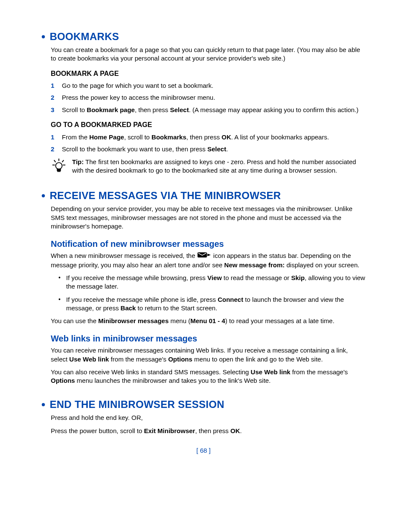 This screenshot has width=407, height=532. What do you see at coordinates (212, 304) in the screenshot?
I see `list-item: • If you receive the message while phone…` at bounding box center [212, 304].